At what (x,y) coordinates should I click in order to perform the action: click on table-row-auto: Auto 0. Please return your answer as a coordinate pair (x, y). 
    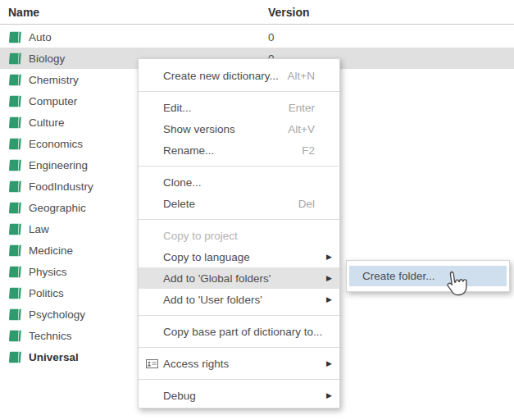
    Looking at the image, I should click on (257, 37).